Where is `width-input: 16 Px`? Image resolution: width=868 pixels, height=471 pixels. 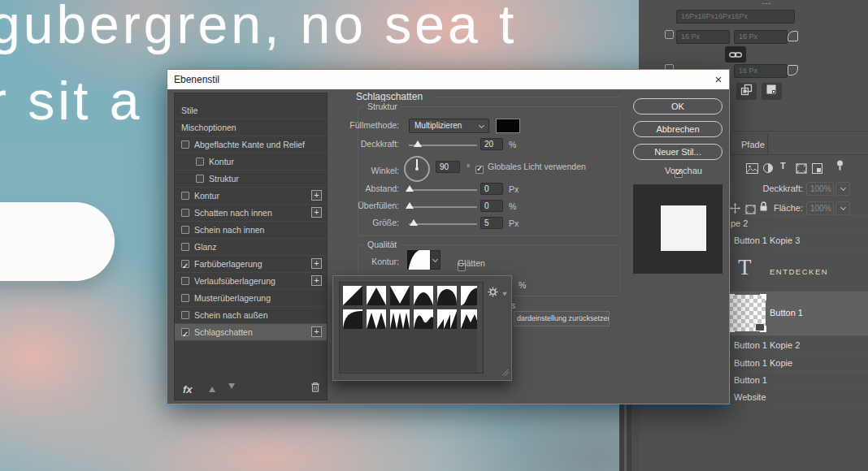
width-input: 16 Px is located at coordinates (703, 37).